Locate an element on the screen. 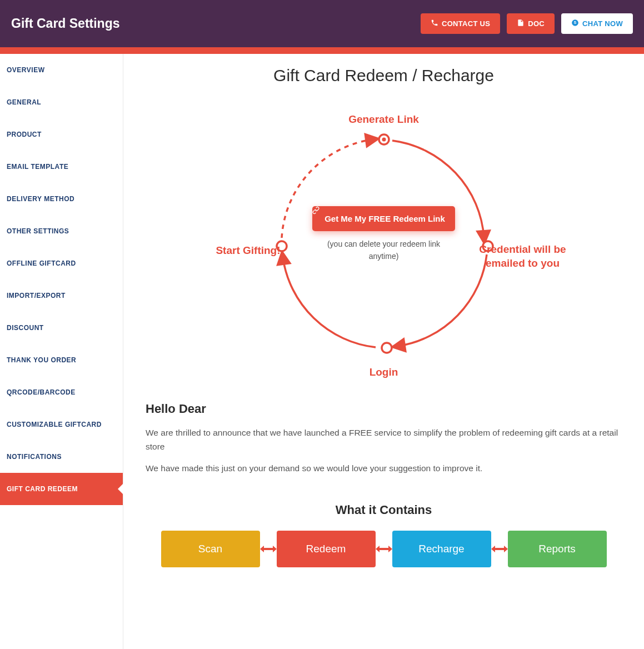  chat-now-button: CHAT NOW is located at coordinates (597, 23).